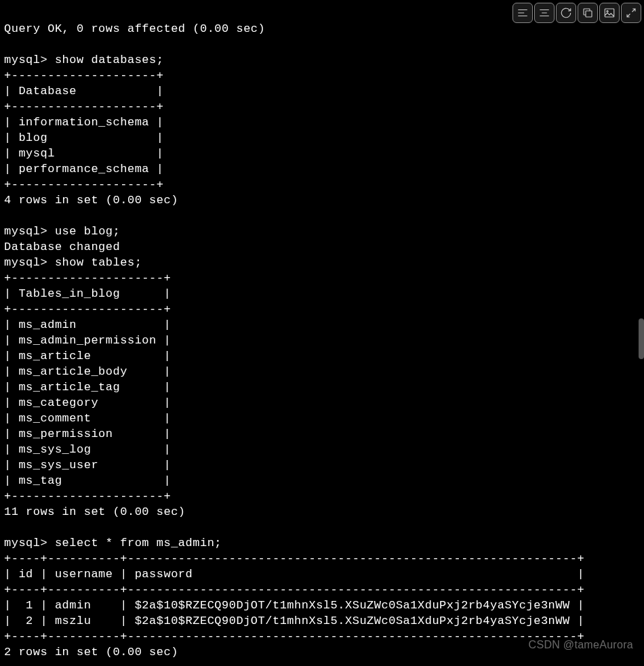 This screenshot has width=644, height=666. Describe the element at coordinates (87, 371) in the screenshot. I see `tbl-row: | ms_article_body |` at that location.